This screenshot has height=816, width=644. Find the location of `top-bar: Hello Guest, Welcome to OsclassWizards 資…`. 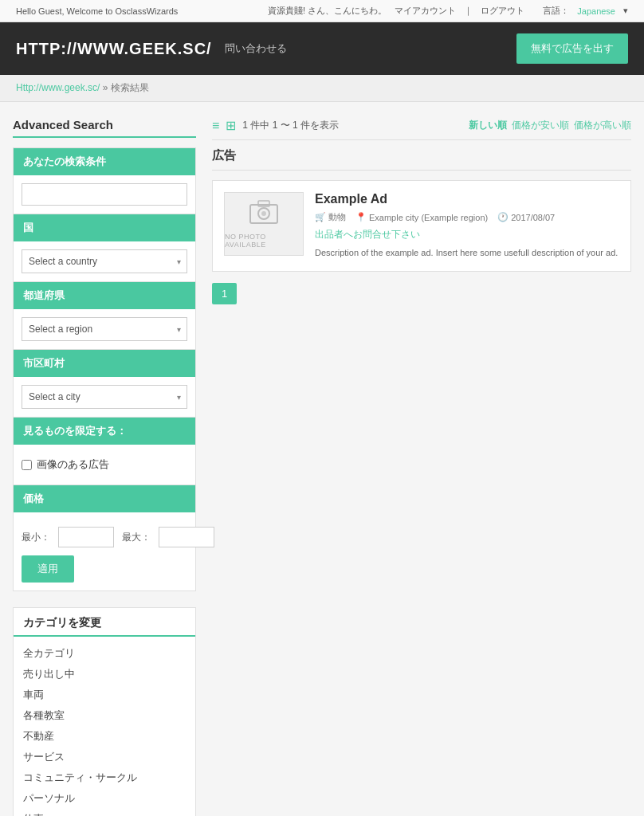

top-bar: Hello Guest, Welcome to OsclassWizards 資… is located at coordinates (322, 11).